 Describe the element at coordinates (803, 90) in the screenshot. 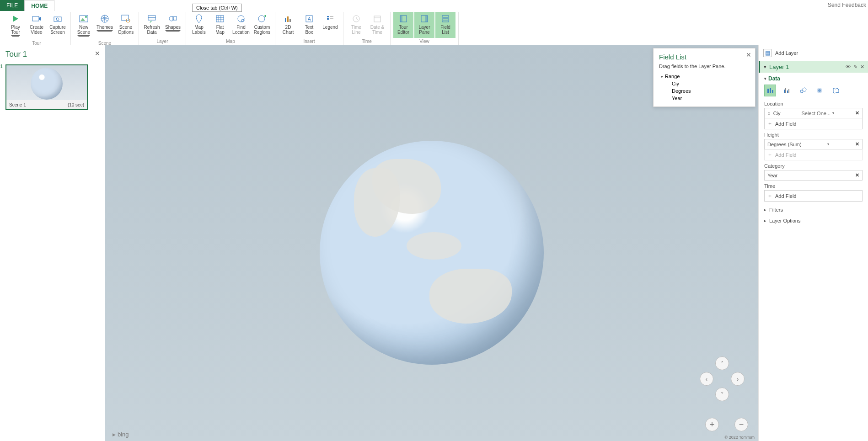

I see `viz-bubble` at that location.